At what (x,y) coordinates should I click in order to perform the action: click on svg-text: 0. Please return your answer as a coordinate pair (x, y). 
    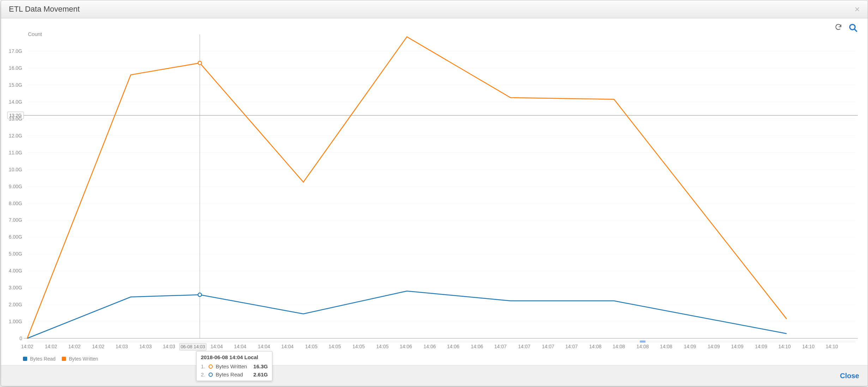
    Looking at the image, I should click on (21, 338).